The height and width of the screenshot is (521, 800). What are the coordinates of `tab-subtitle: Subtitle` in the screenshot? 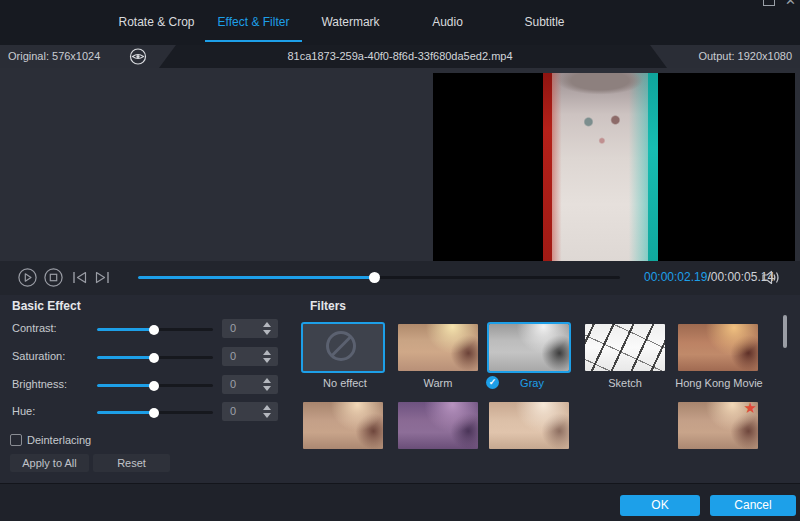 It's located at (544, 22).